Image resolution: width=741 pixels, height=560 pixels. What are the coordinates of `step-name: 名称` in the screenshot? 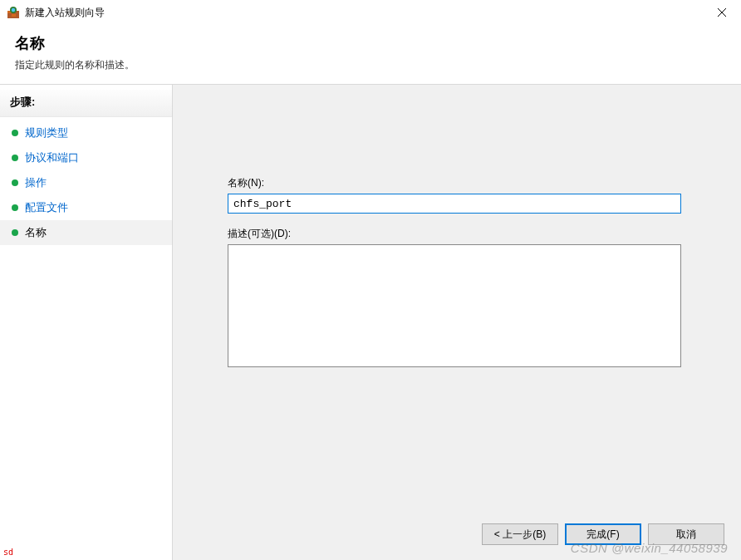 It's located at (86, 233).